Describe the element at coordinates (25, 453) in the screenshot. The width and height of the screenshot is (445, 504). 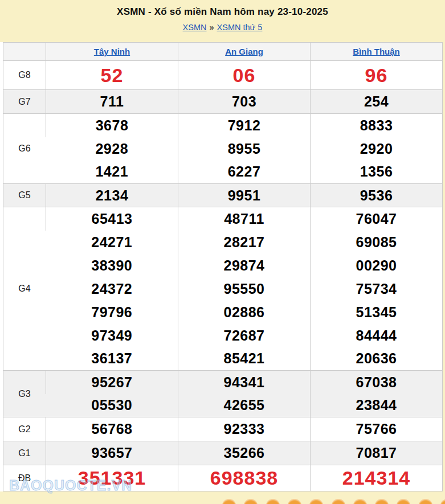
I see `prize-label-g1: G1` at that location.